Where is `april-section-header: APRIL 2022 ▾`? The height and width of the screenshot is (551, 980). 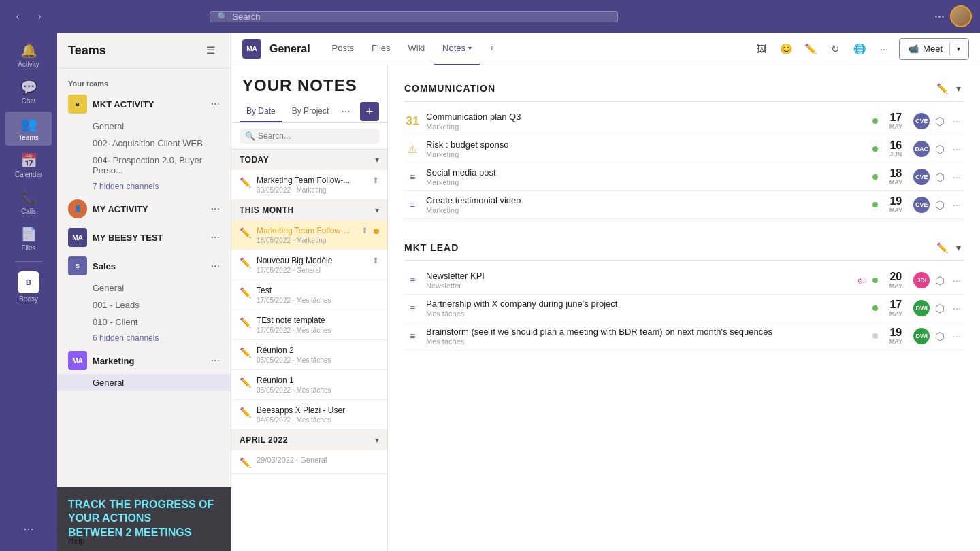 april-section-header: APRIL 2022 ▾ is located at coordinates (309, 440).